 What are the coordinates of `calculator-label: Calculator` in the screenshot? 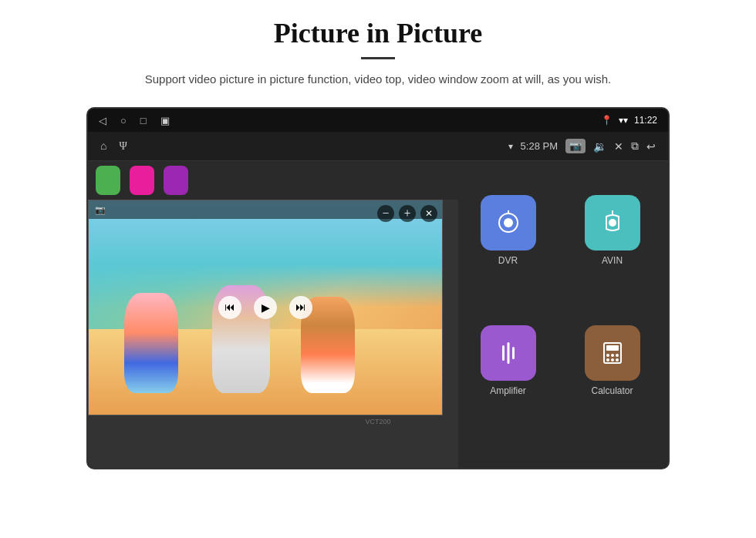 It's located at (612, 391).